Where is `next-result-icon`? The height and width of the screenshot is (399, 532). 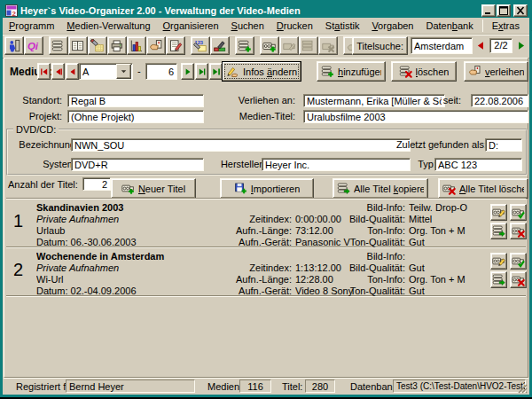 next-result-icon is located at coordinates (521, 46).